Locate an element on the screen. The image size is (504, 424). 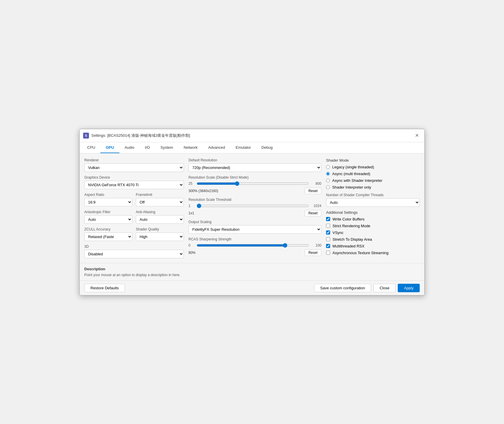
multithreaded-rsx-item: Multithreaded RSX is located at coordinates (373, 246).